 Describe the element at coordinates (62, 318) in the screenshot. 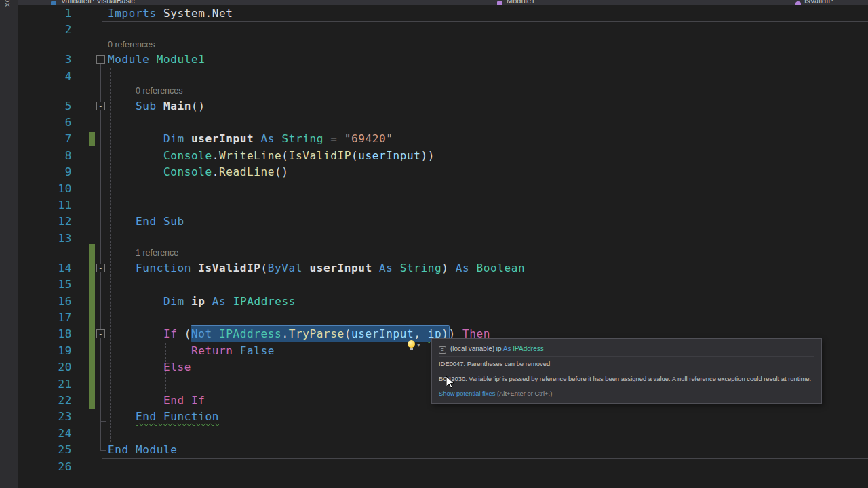

I see `line-number: 17` at that location.